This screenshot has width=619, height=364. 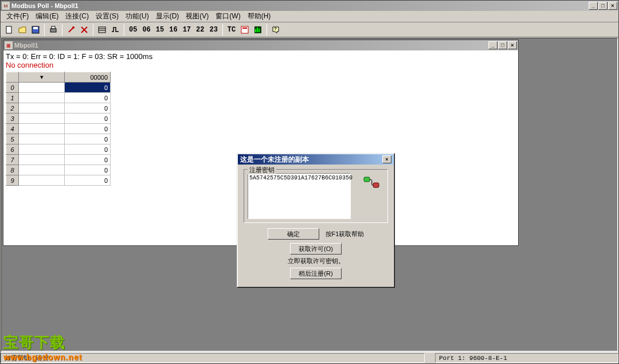 What do you see at coordinates (58, 98) in the screenshot?
I see `table-row: 10` at bounding box center [58, 98].